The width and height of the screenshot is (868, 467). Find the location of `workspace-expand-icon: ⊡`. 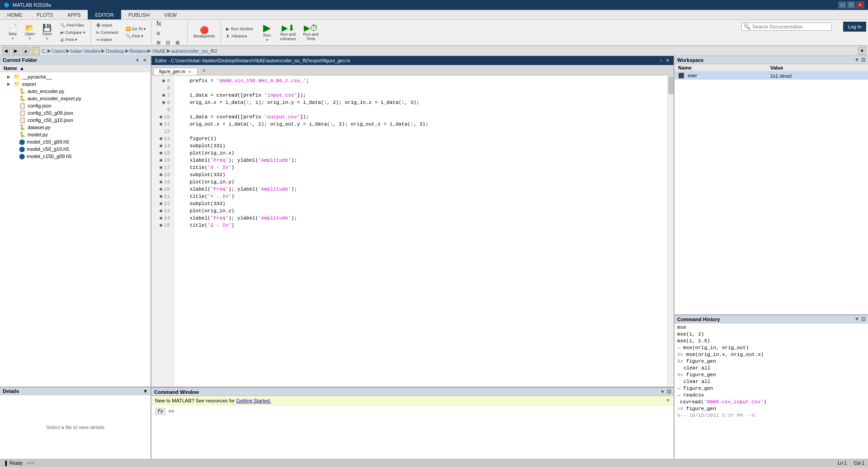

workspace-expand-icon: ⊡ is located at coordinates (863, 60).